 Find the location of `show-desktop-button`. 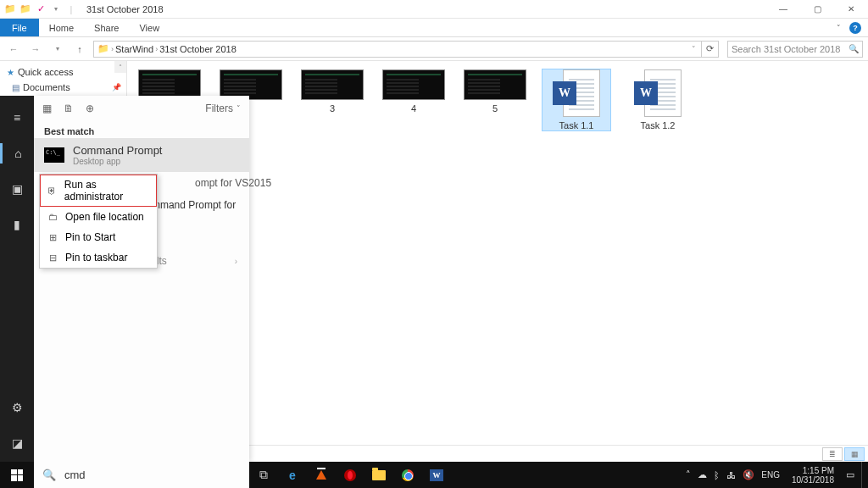

show-desktop-button is located at coordinates (864, 474).